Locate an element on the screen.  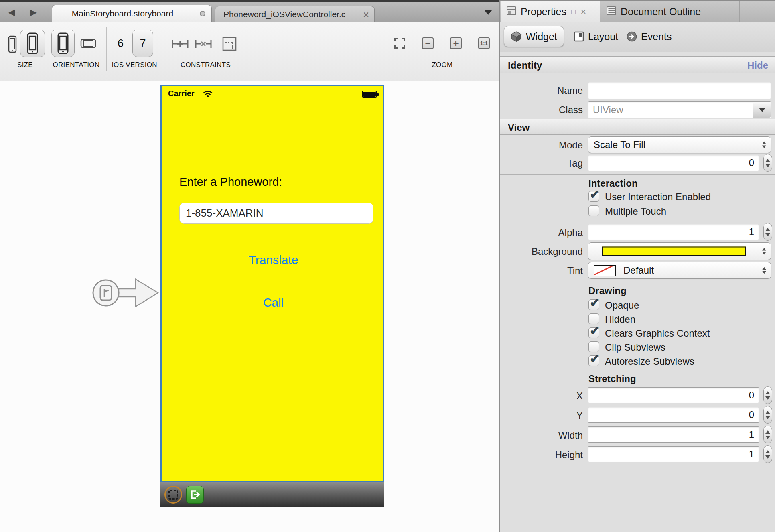
zoom-in-button: + is located at coordinates (456, 43).